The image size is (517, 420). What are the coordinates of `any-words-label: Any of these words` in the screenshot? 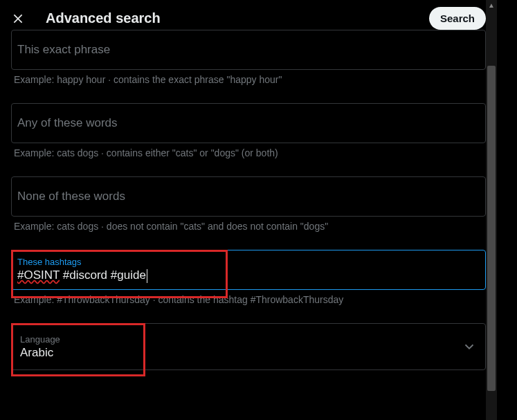 It's located at (248, 123).